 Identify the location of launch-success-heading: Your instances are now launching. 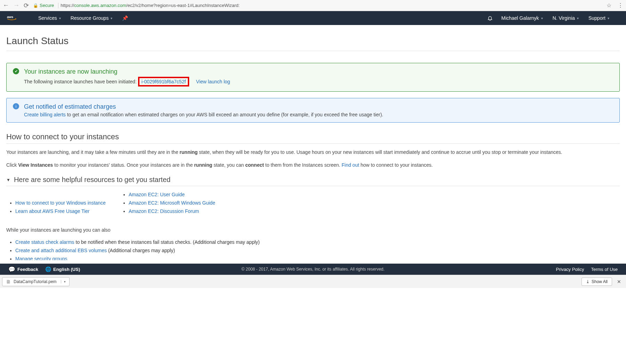
(318, 72).